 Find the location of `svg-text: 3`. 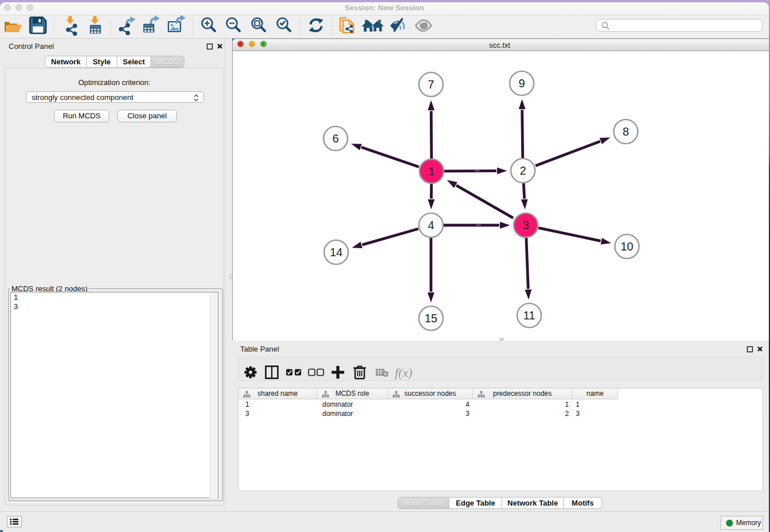

svg-text: 3 is located at coordinates (525, 225).